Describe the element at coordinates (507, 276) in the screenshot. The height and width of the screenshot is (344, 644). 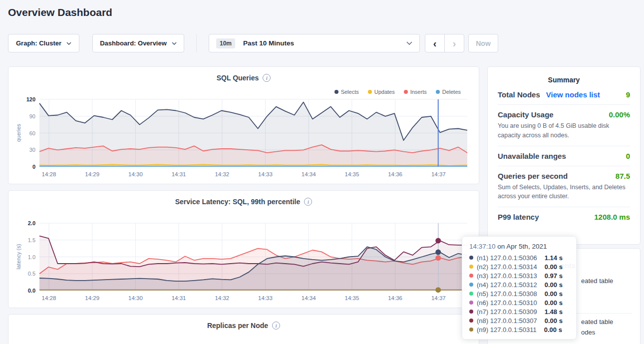
I see `tooltip-node-name: (n3) 127.0.0.1:50313` at that location.